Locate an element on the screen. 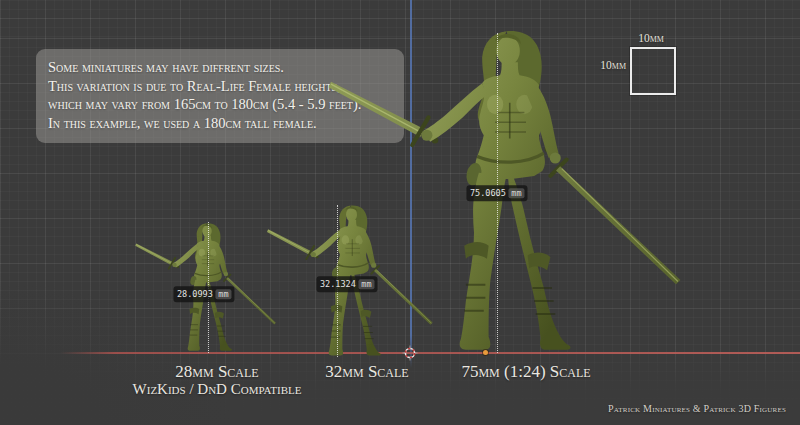 This screenshot has width=800, height=425. info-line-1: Some miniatures may have diffrent sizes. is located at coordinates (220, 68).